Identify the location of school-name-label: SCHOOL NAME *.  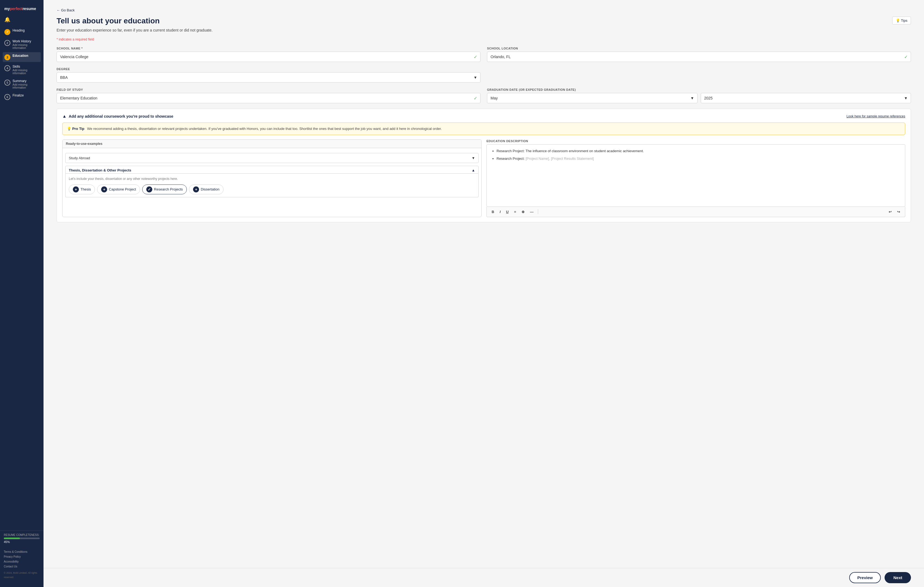
(269, 48).